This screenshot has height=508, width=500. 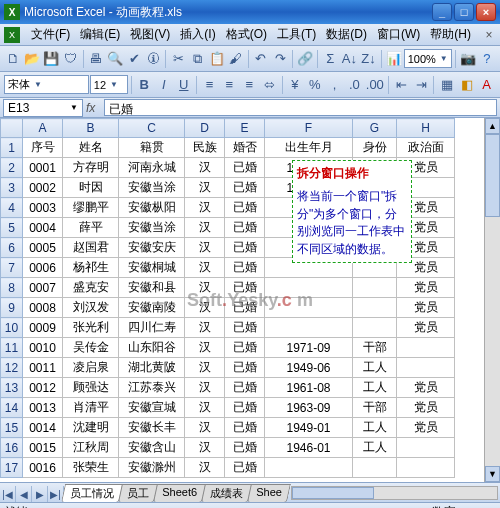 I want to click on link-icon: 🔗, so click(x=305, y=59).